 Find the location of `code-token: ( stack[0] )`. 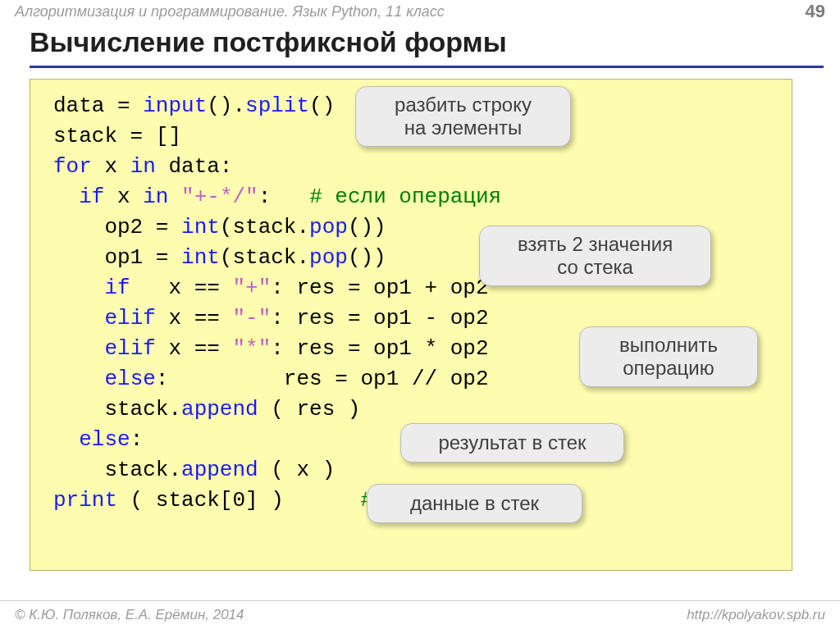

code-token: ( stack[0] ) is located at coordinates (239, 500).